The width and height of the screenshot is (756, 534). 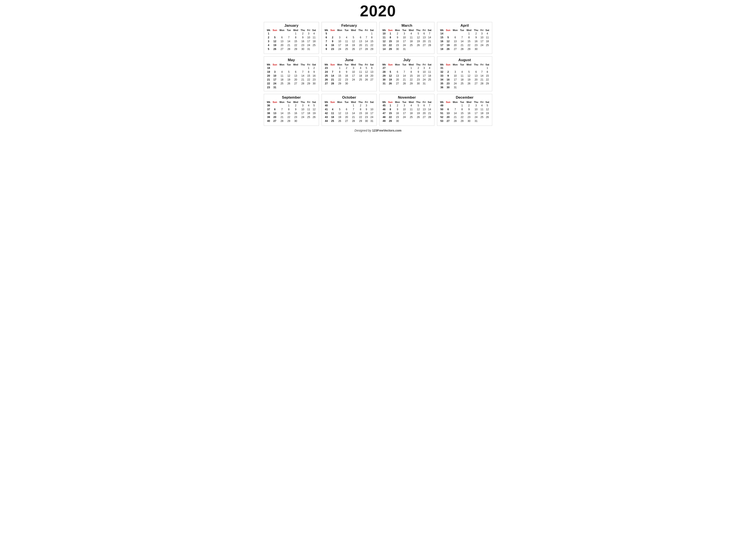 I want to click on week-number: 30, so click(x=384, y=80).